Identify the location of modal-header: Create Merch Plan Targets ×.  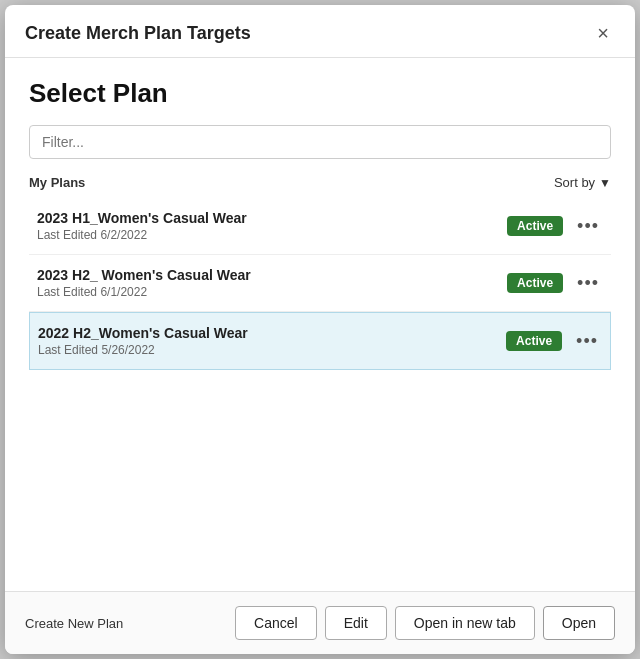
(320, 32).